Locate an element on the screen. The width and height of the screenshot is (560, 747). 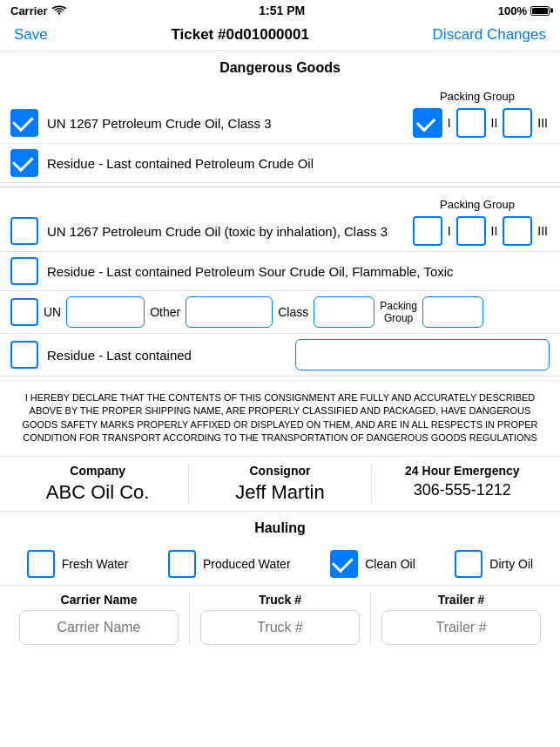
packing-sep-I: I is located at coordinates (449, 123).